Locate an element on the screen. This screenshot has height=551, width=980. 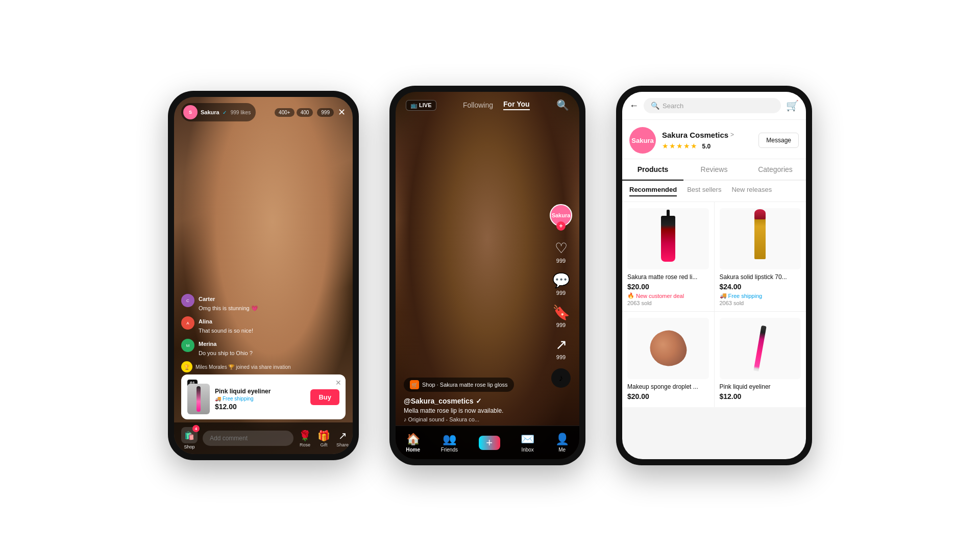
create-button: + is located at coordinates (489, 443).